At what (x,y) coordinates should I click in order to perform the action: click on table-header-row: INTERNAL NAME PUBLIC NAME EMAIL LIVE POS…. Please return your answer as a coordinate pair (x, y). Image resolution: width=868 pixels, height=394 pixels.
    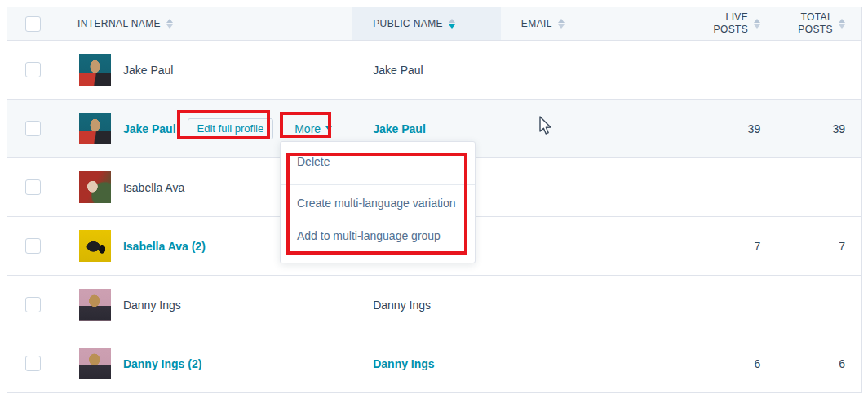
    Looking at the image, I should click on (434, 24).